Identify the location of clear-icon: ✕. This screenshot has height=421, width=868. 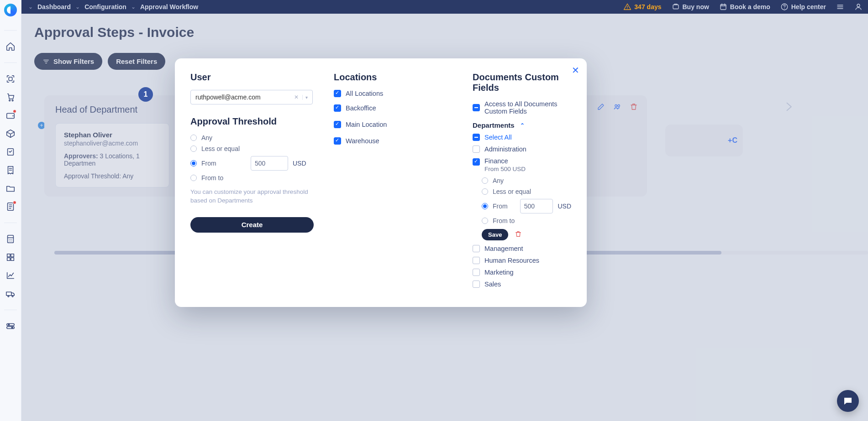
(296, 97).